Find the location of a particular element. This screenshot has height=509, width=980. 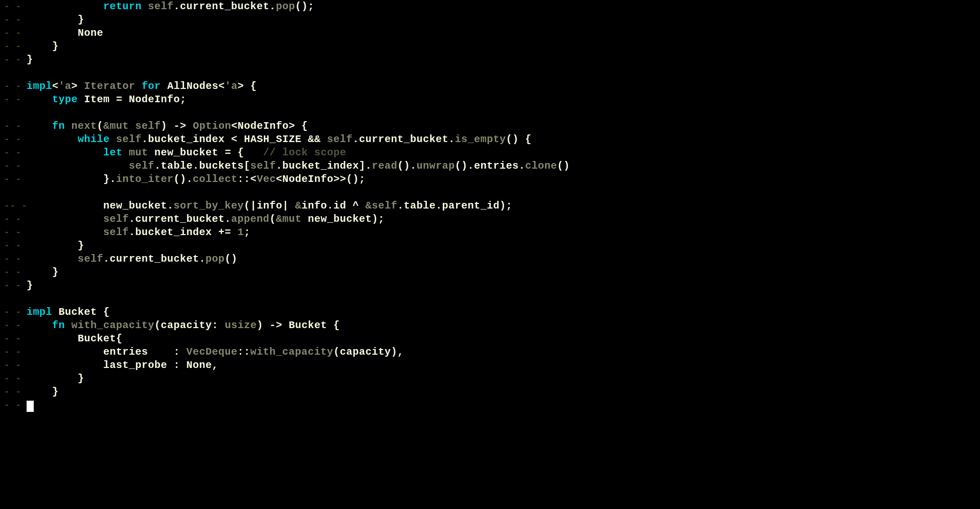

token-kw: for is located at coordinates (151, 86).